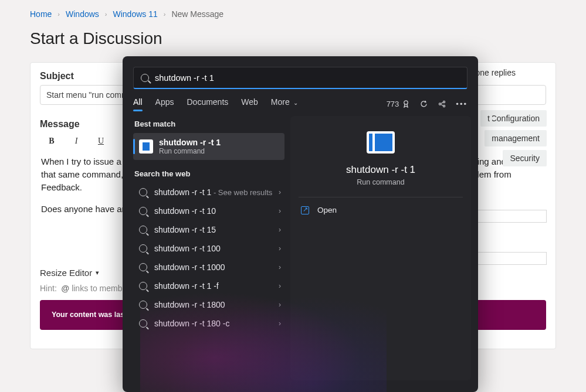 This screenshot has height=392, width=586. What do you see at coordinates (442, 104) in the screenshot?
I see `share-icon` at bounding box center [442, 104].